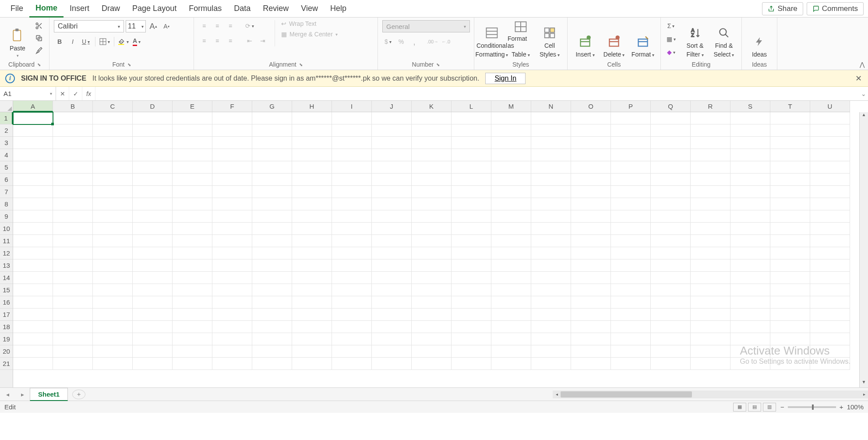 This screenshot has height=440, width=868. I want to click on column-header-R: R, so click(710, 106).